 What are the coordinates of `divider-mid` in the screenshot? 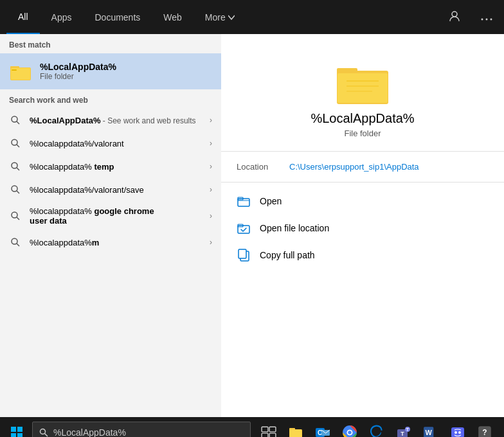 It's located at (363, 183).